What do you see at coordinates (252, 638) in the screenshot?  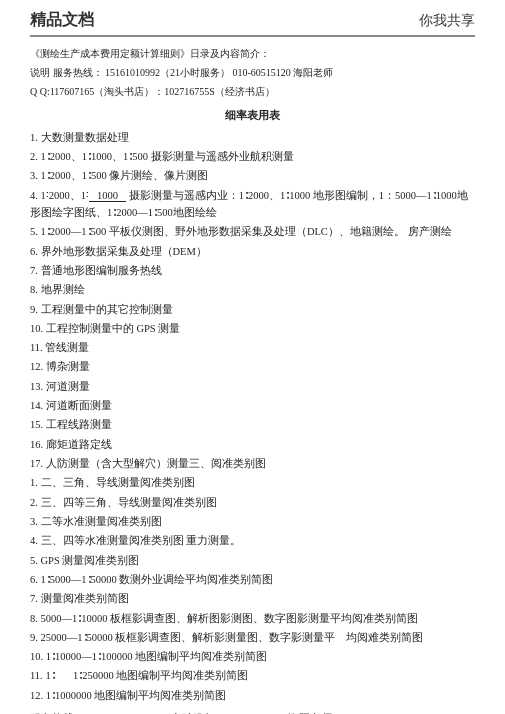 I see `list-item: 9. 25000—1∶50000 板框影调查图、解析影测量图、数字影测量平 均阅…` at bounding box center [252, 638].